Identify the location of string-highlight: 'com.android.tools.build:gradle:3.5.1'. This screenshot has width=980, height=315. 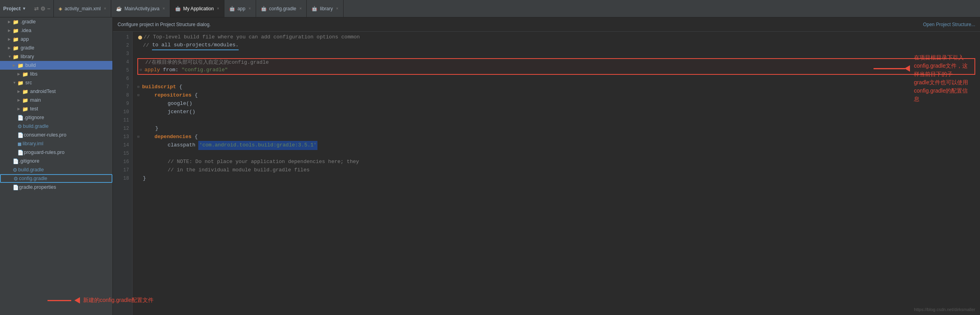
(258, 146).